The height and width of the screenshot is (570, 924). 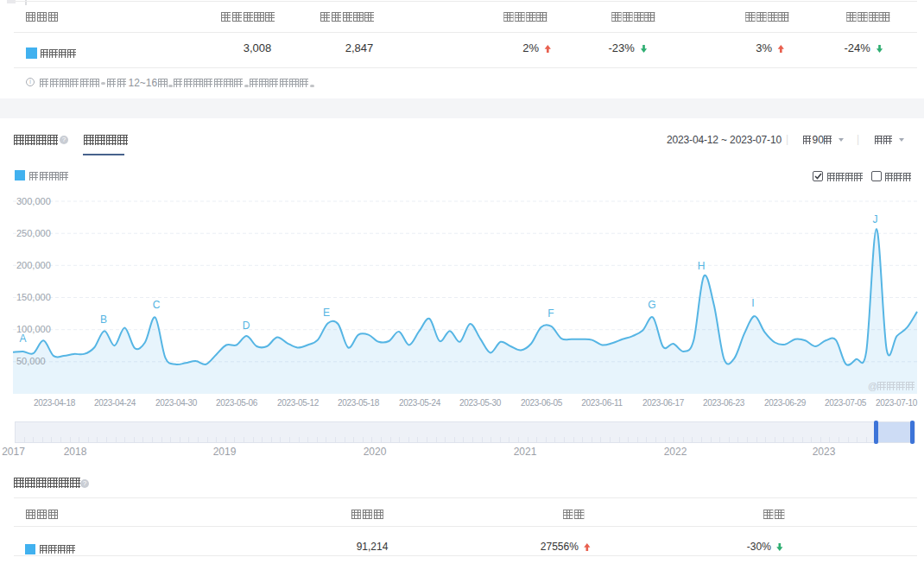 What do you see at coordinates (651, 305) in the screenshot?
I see `svg-text: G` at bounding box center [651, 305].